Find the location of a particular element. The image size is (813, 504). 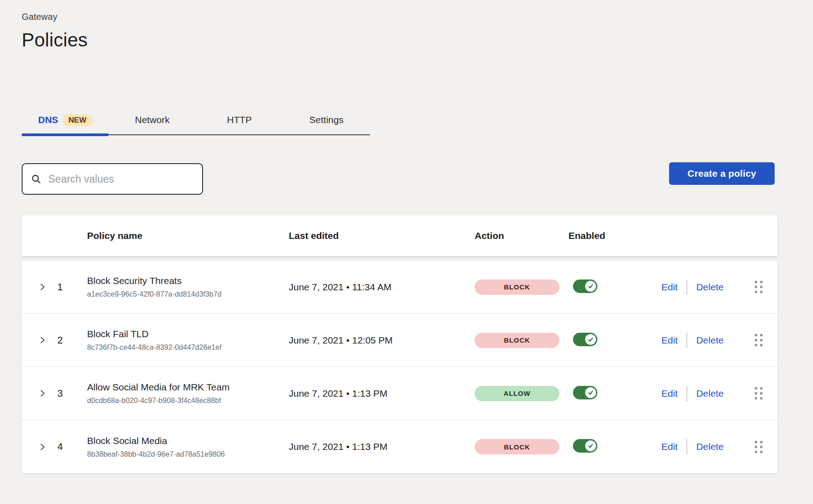

create-policy-button: Create a policy is located at coordinates (722, 174).